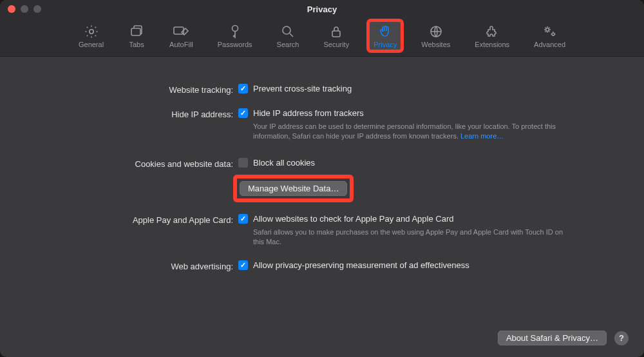 The width and height of the screenshot is (644, 357). What do you see at coordinates (563, 338) in the screenshot?
I see `footer: About Safari & Privacy… ?` at bounding box center [563, 338].